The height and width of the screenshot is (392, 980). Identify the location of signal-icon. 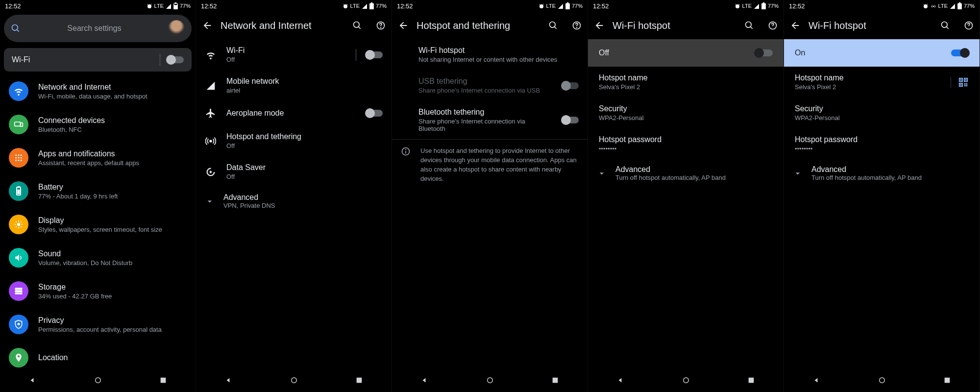
(757, 6).